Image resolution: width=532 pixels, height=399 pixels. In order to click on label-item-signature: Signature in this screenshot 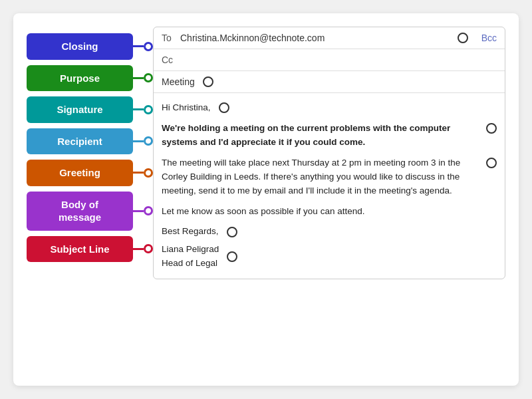, I will do `click(90, 110)`.